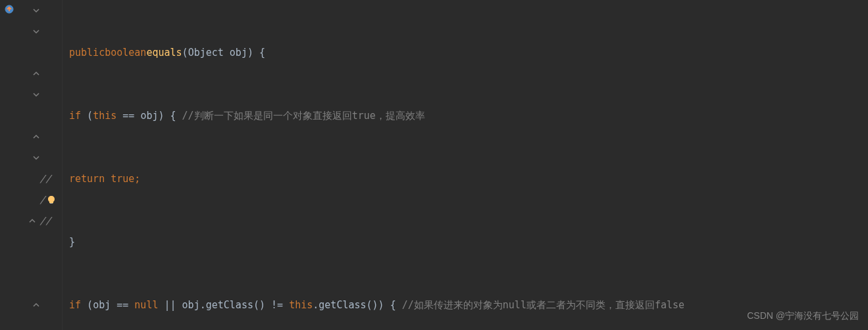 This screenshot has height=330, width=868. What do you see at coordinates (120, 179) in the screenshot?
I see `keyword: true` at bounding box center [120, 179].